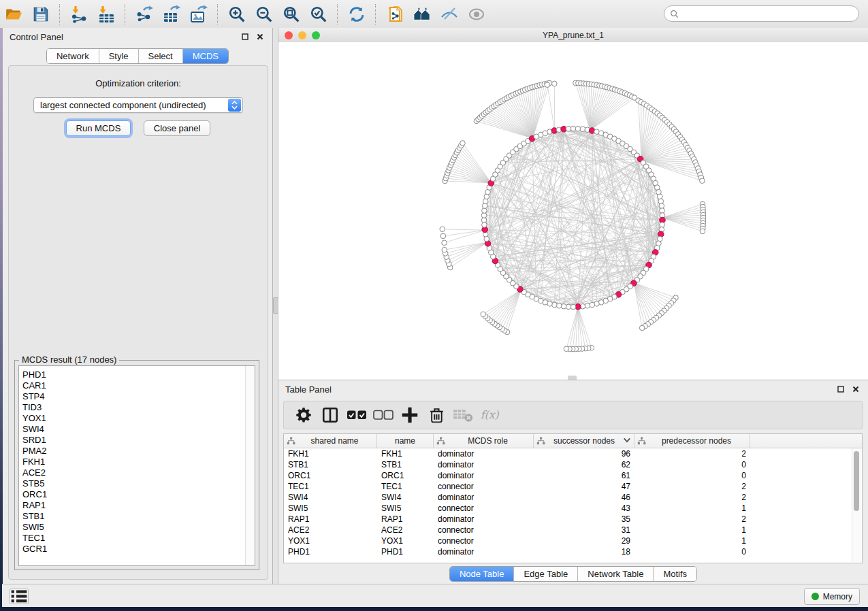 This screenshot has width=868, height=611. I want to click on mcds-result-group: MCDS result (17 nodes) PHD1CAR1STP4TID3Y…, so click(137, 465).